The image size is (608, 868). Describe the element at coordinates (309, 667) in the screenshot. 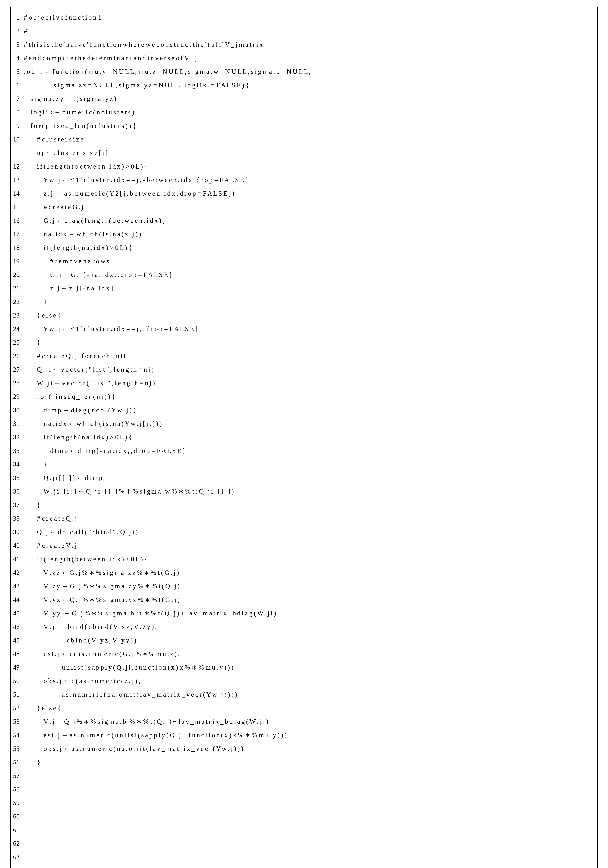

I see `code-line: u n l i s t ( s a p p l y ( Q . j i , f …` at that location.